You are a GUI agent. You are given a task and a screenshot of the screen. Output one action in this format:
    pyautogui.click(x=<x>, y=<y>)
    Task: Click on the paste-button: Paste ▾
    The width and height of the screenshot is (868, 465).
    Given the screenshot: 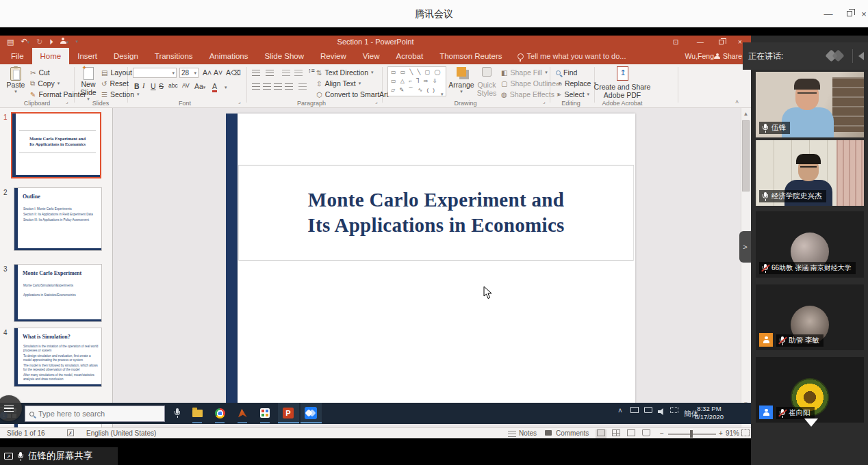 What is the action you would take?
    pyautogui.click(x=16, y=81)
    